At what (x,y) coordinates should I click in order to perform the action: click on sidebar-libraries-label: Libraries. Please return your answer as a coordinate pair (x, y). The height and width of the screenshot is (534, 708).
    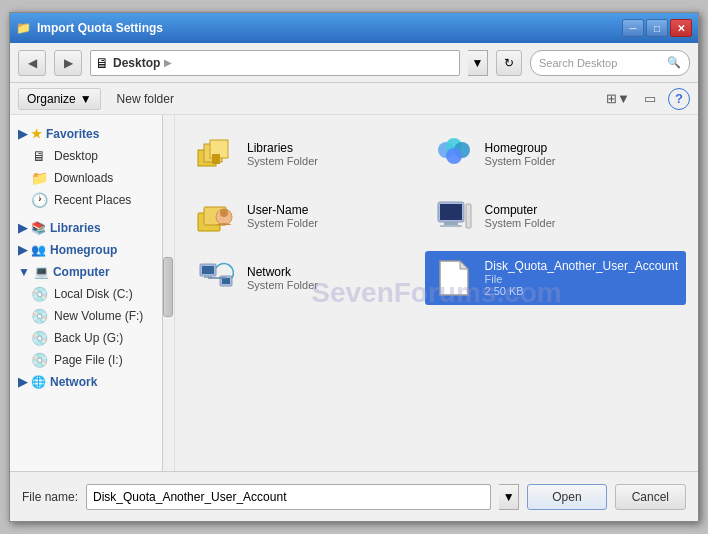
    Looking at the image, I should click on (76, 228).